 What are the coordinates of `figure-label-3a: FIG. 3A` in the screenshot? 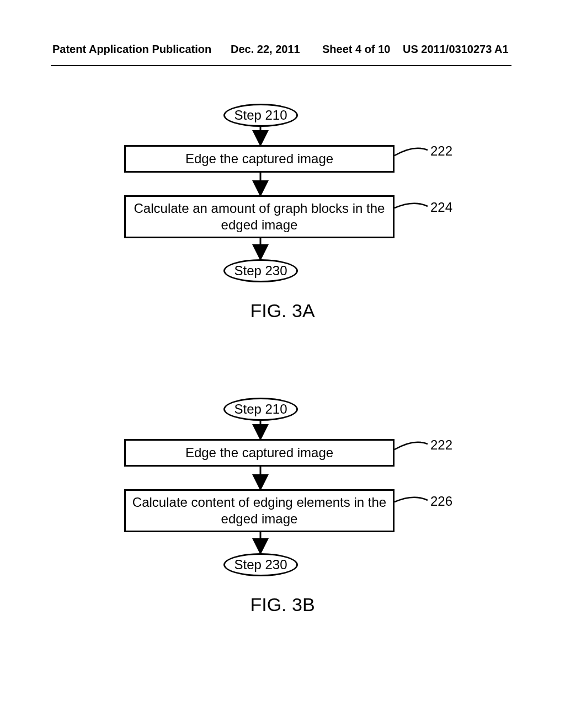 It's located at (282, 311).